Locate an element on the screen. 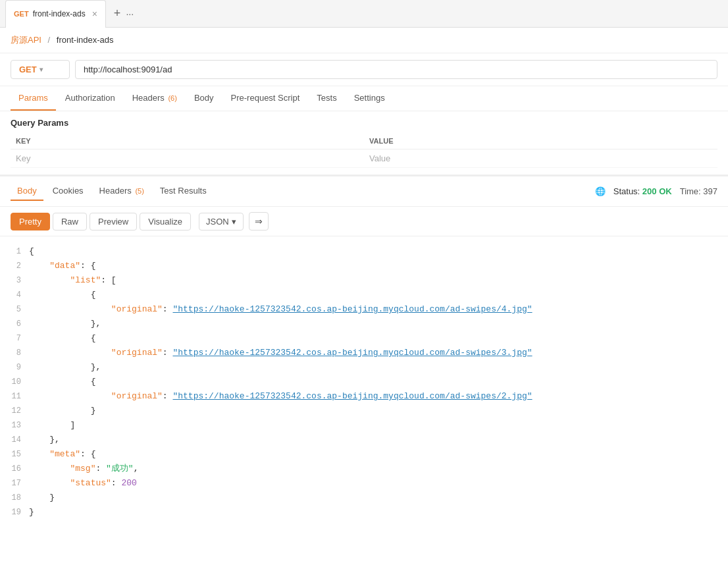 Image resolution: width=728 pixels, height=569 pixels. breadcrumb-current: front-index-ads is located at coordinates (86, 40).